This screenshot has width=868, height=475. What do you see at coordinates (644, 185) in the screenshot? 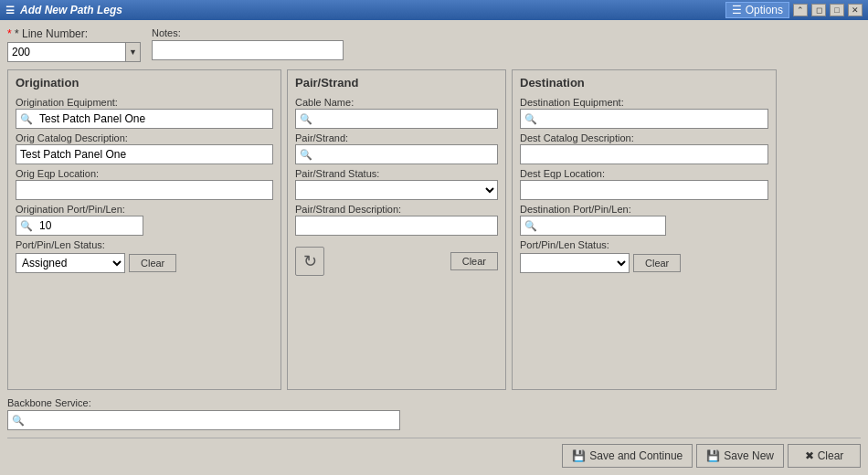
I see `dest-location-field: Dest Eqp Location:` at bounding box center [644, 185].